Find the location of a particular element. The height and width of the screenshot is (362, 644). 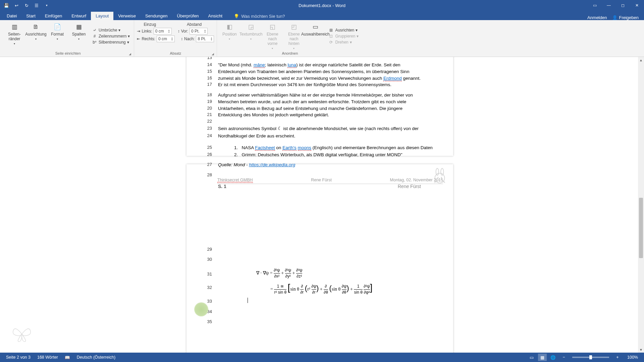

tab-design: Entwurf is located at coordinates (79, 16).